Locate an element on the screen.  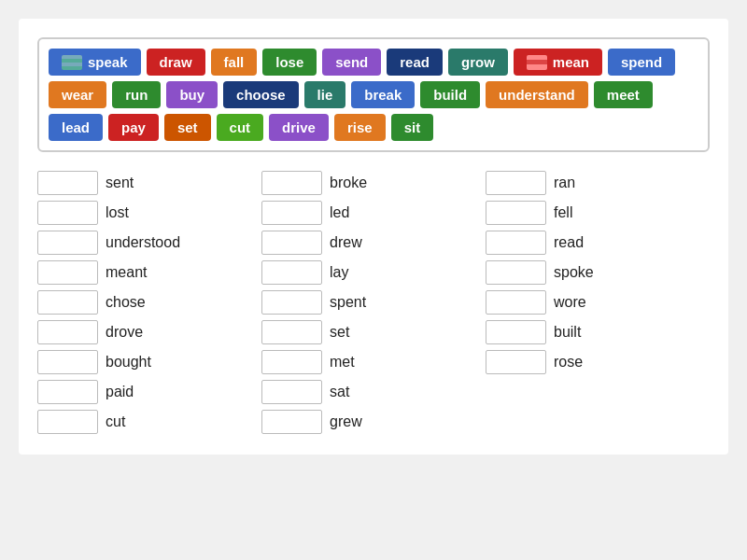
word-btn-choose: choose is located at coordinates (261, 95).